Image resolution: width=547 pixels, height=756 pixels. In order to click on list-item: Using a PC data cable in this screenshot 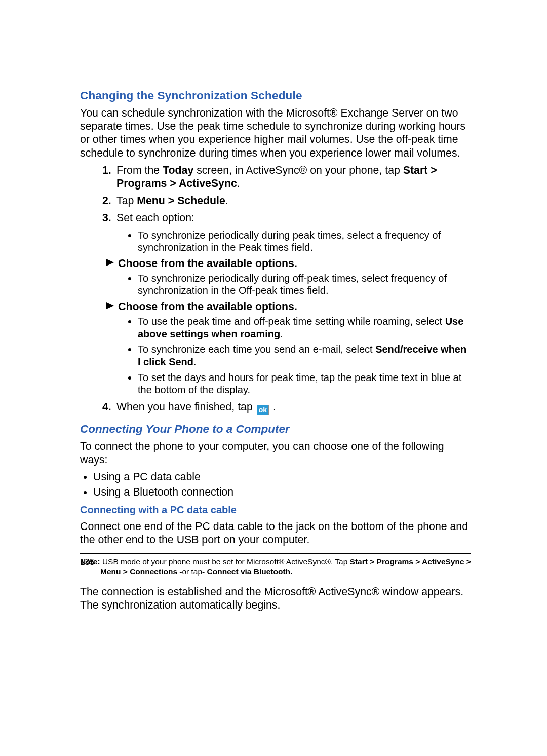, I will do `click(282, 477)`.